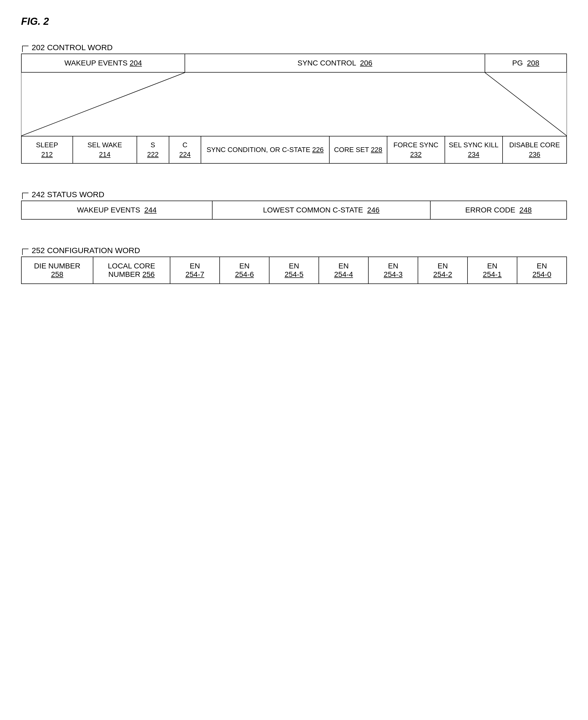 This screenshot has width=588, height=720. I want to click on cfw-die-number-ref: 258, so click(57, 274).